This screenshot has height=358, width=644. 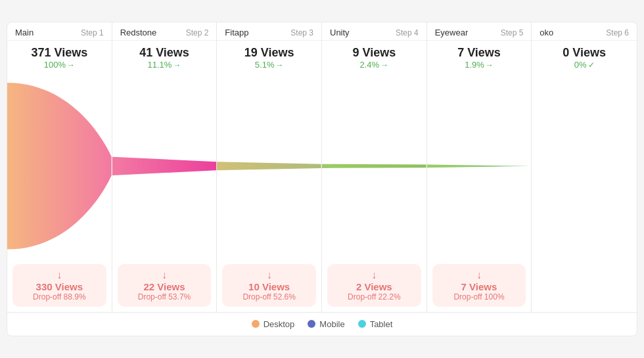 What do you see at coordinates (24, 33) in the screenshot?
I see `col-name-1: Main` at bounding box center [24, 33].